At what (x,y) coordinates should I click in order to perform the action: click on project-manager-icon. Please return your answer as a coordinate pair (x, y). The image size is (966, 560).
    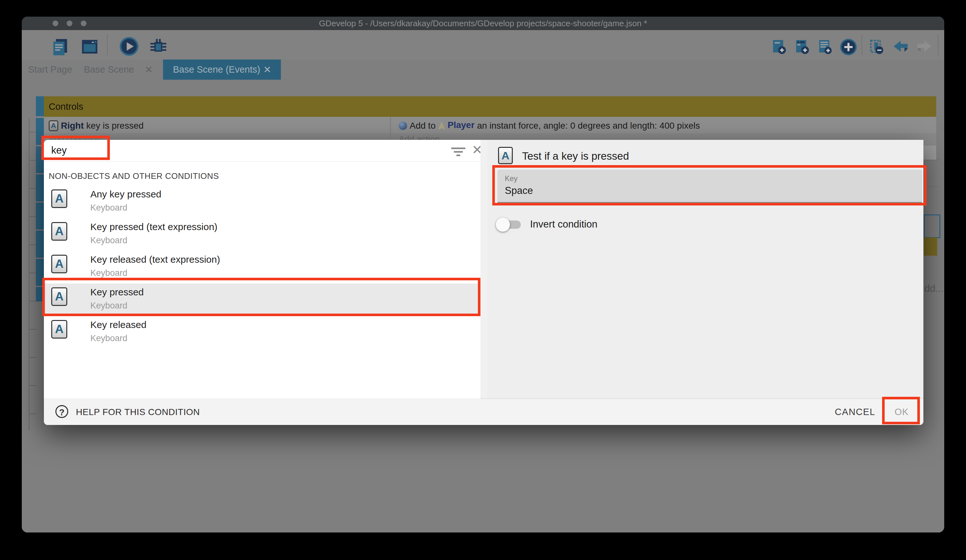
    Looking at the image, I should click on (60, 47).